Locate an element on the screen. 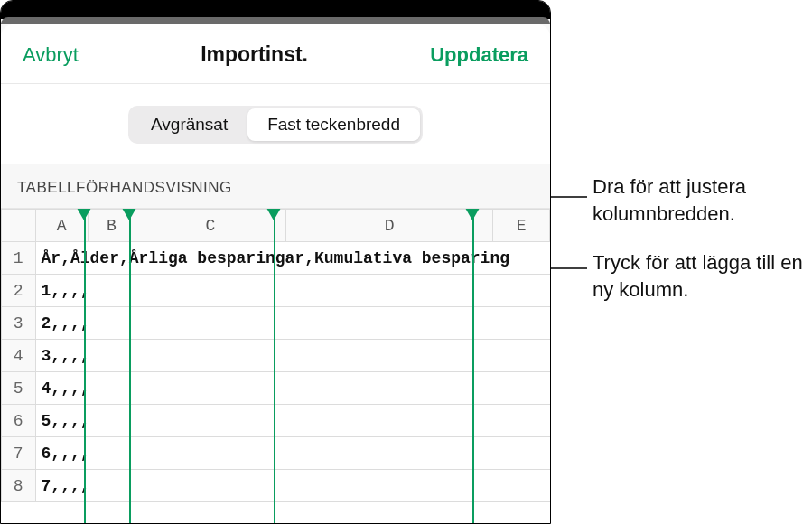 The width and height of the screenshot is (812, 524). callout-tap-add: Tryck för att lägga till en ny kolumn. is located at coordinates (701, 276).